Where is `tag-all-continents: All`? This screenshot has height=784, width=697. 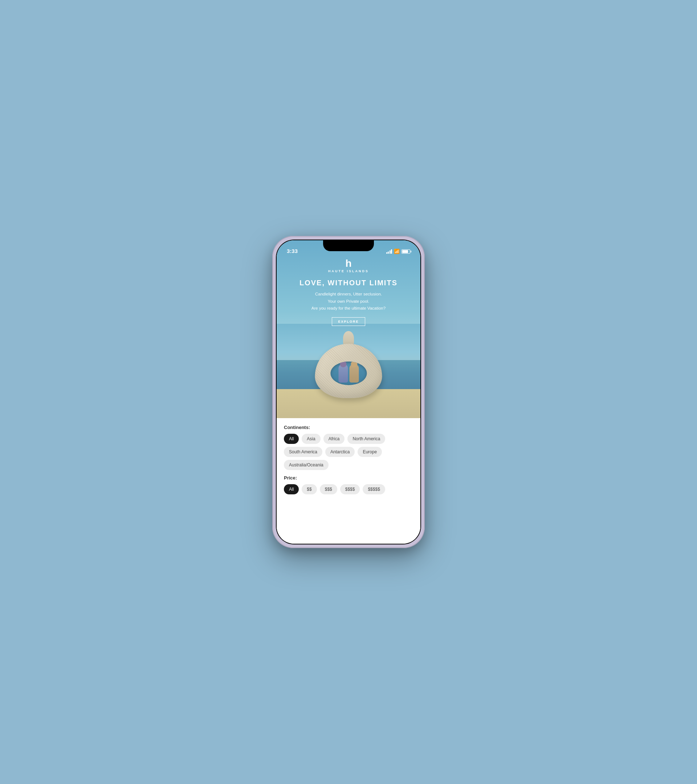
tag-all-continents: All is located at coordinates (292, 439).